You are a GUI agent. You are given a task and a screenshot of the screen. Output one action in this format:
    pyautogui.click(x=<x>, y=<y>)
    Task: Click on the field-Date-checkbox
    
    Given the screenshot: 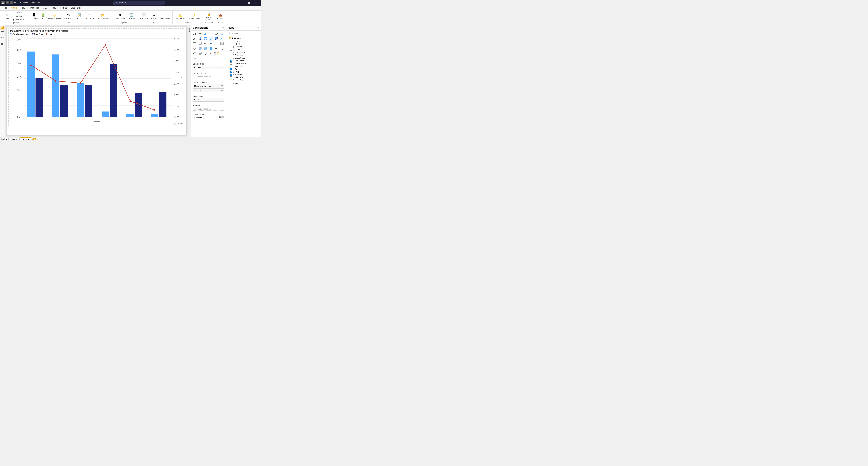 What is the action you would take?
    pyautogui.click(x=231, y=50)
    